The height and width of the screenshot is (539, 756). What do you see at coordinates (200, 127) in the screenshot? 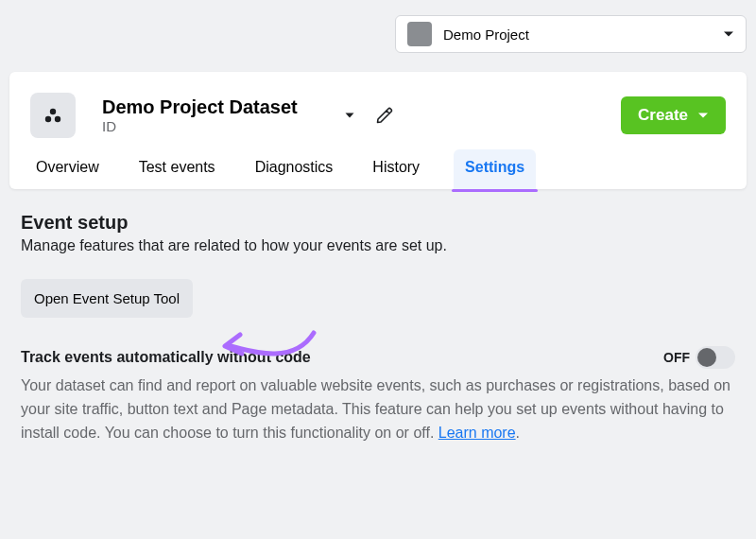
I see `dataset-subtitle: ID` at bounding box center [200, 127].